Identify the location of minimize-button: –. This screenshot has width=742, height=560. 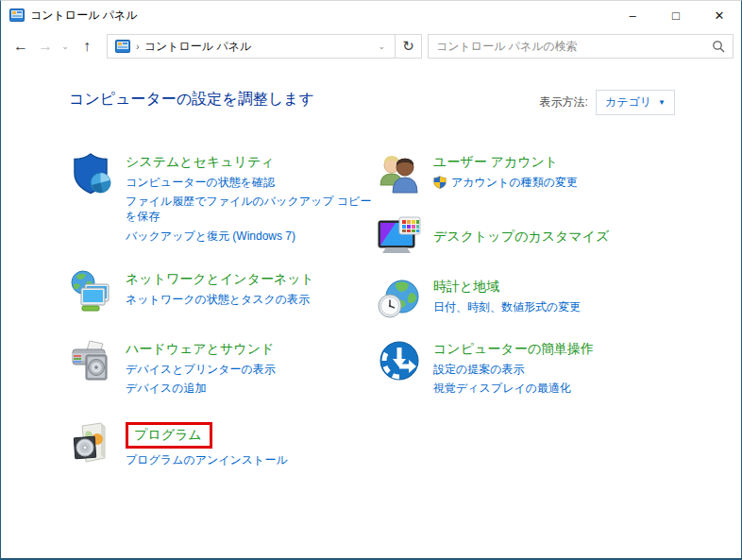
(632, 15).